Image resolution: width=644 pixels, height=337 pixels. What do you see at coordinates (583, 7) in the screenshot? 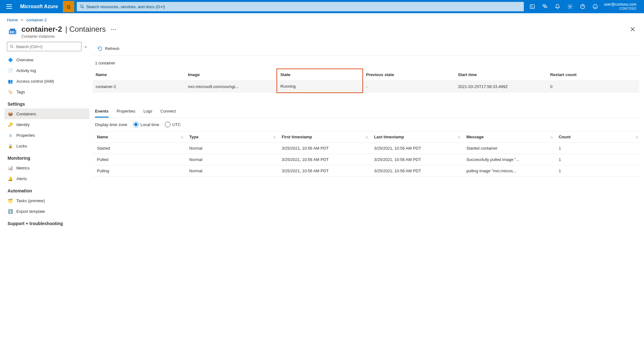
I see `help-icon` at bounding box center [583, 7].